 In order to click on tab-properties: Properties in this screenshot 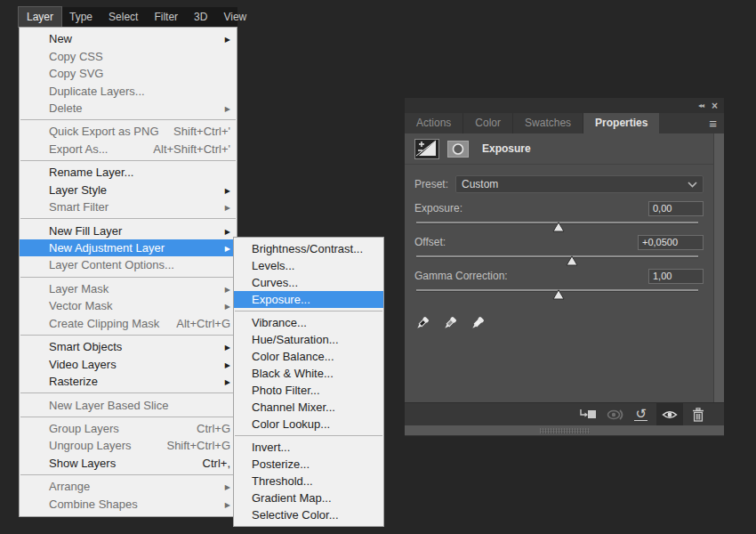, I will do `click(621, 123)`.